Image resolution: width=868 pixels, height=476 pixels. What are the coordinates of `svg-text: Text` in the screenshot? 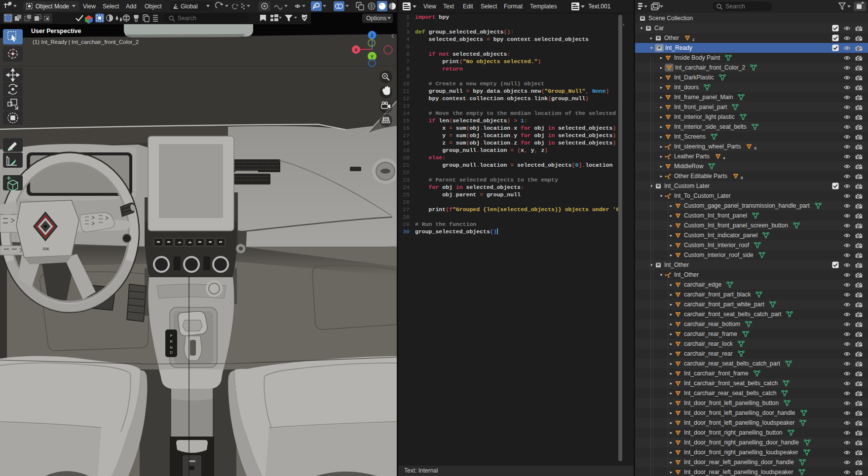 It's located at (449, 6).